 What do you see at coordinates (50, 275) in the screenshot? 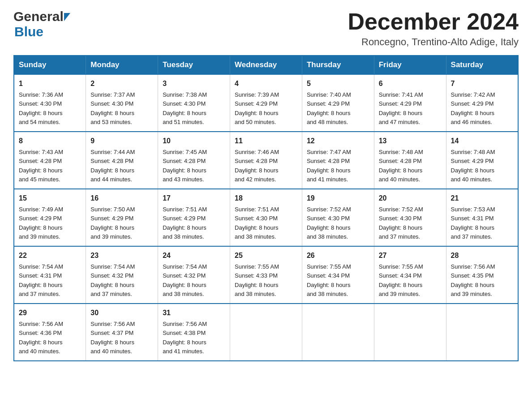
I see `day-cell-22: 22 Sunrise: 7:54 AMSunset: 4:31 PMDaylig…` at bounding box center [50, 275].